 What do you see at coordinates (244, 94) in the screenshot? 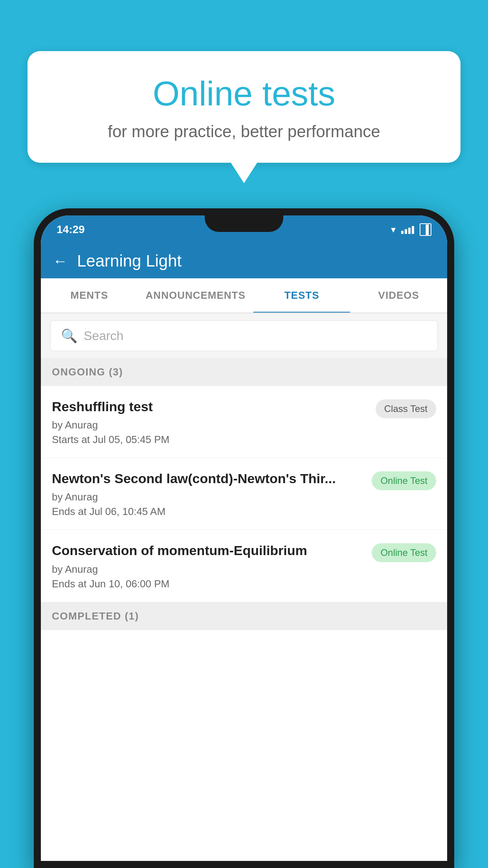
I see `bubble-title: Online tests` at bounding box center [244, 94].